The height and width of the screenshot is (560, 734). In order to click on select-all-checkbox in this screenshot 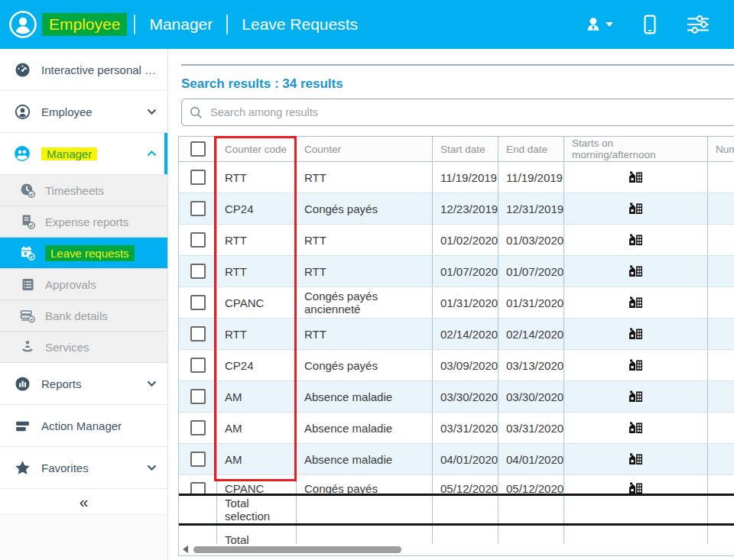, I will do `click(198, 149)`.